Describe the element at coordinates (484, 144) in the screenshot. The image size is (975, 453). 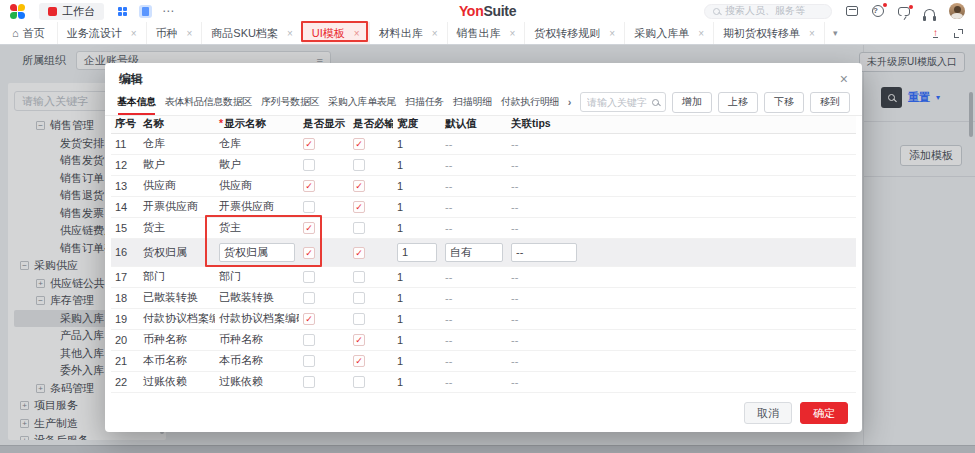
I see `table-row: 11仓库仓库✓✓1----` at that location.